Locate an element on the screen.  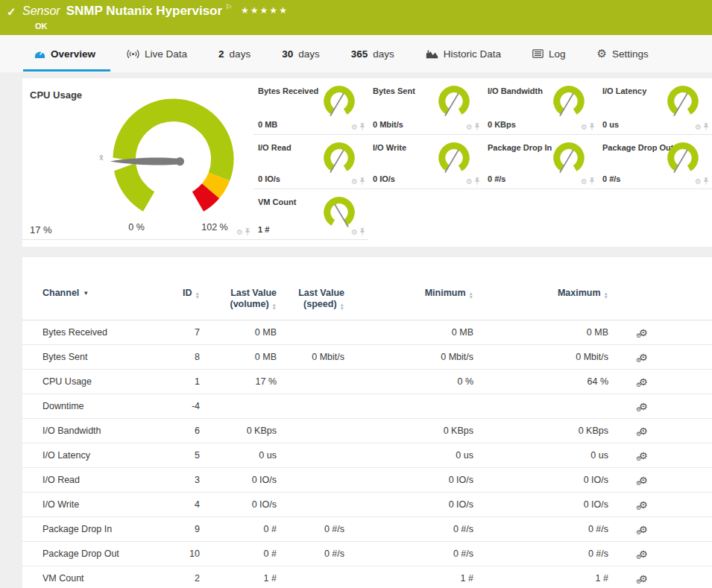
maximum-value: 64 % is located at coordinates (541, 382).